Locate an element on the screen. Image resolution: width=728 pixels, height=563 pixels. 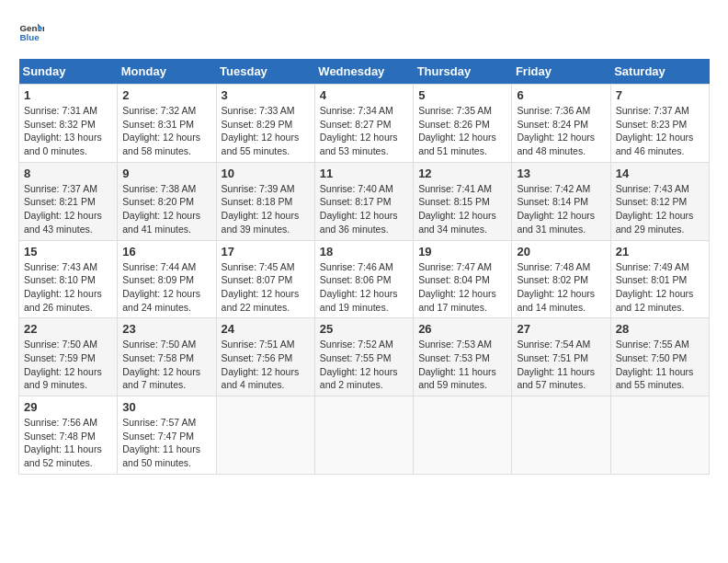
day-detail: Sunrise: 7:39 AMSunset: 8:18 PMDaylight:… is located at coordinates (266, 210).